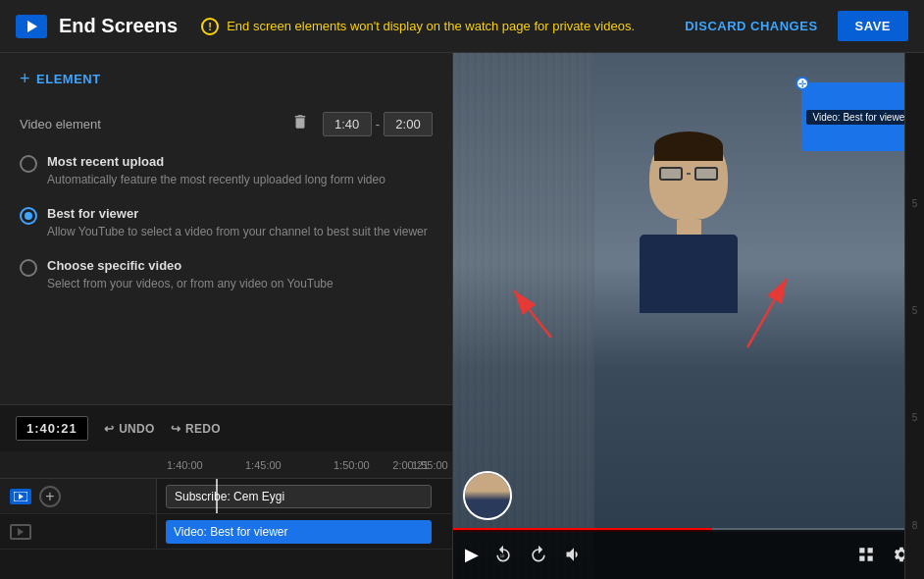  Describe the element at coordinates (915, 310) in the screenshot. I see `sidebar-num-3: 5` at that location.